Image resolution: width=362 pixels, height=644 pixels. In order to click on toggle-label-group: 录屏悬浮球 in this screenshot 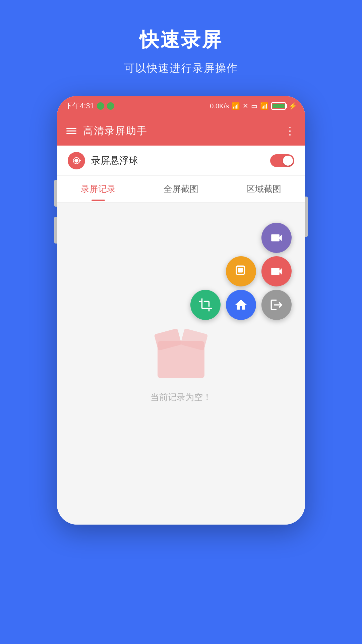, I will do `click(103, 161)`.